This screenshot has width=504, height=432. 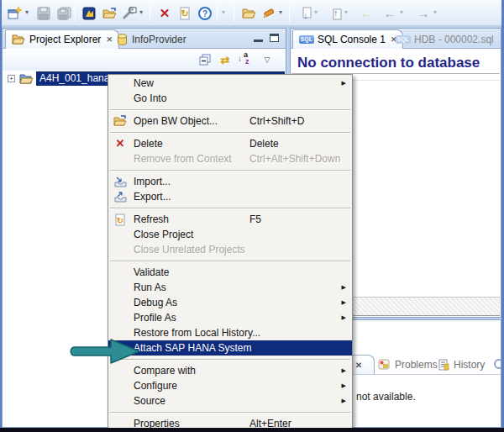 I want to click on previous-annotation-button: ↑, so click(x=336, y=13).